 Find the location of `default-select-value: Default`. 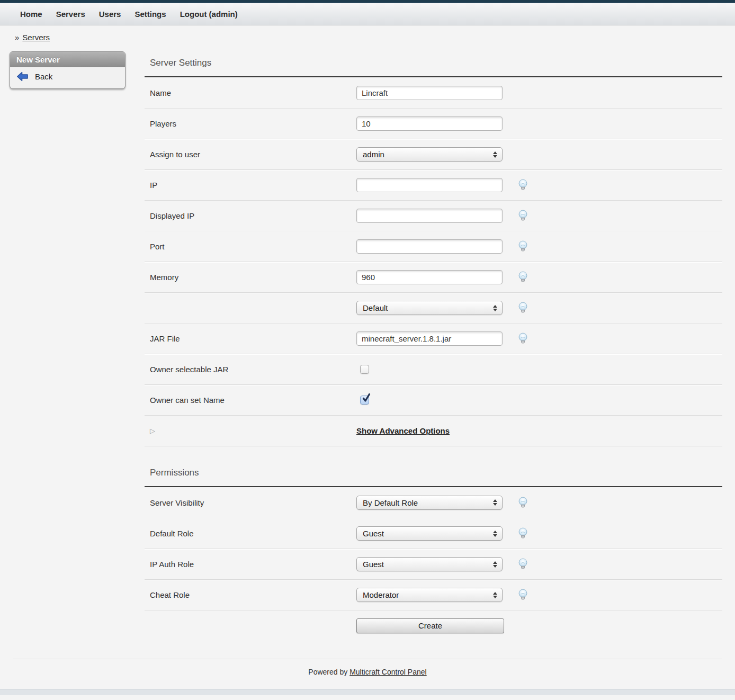

default-select-value: Default is located at coordinates (375, 308).